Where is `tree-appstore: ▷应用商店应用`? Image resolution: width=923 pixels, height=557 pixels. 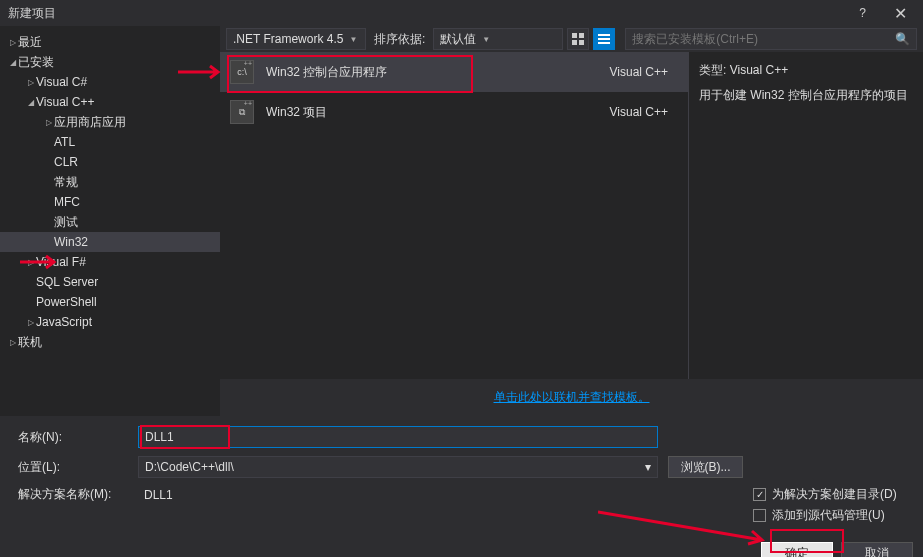 tree-appstore: ▷应用商店应用 is located at coordinates (110, 122).